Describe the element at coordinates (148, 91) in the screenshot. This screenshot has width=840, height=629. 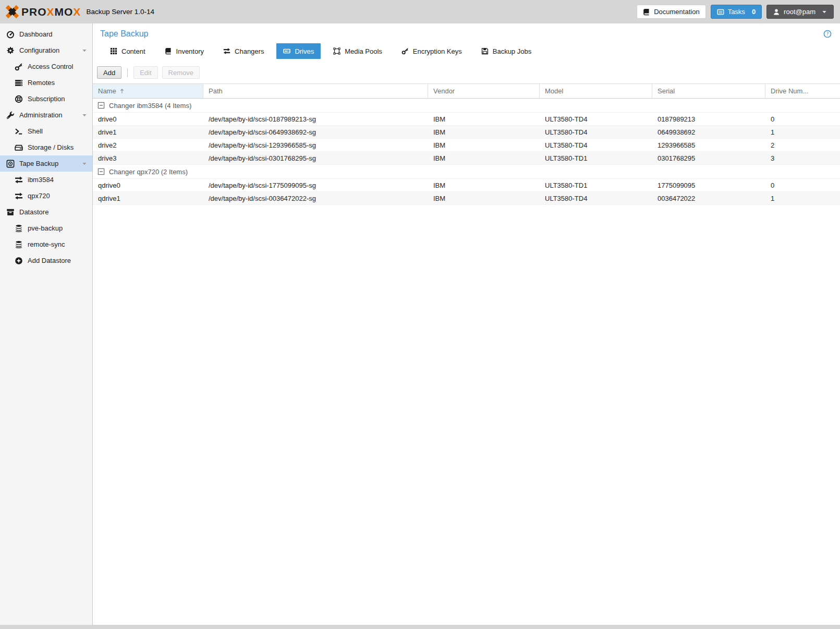
I see `column-header-name: Name` at that location.